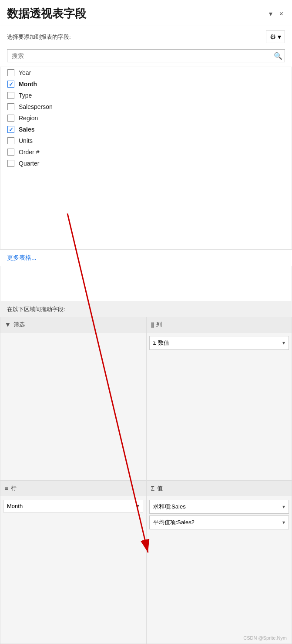 The width and height of the screenshot is (292, 644). I want to click on gear-icon: ⚙, so click(273, 37).